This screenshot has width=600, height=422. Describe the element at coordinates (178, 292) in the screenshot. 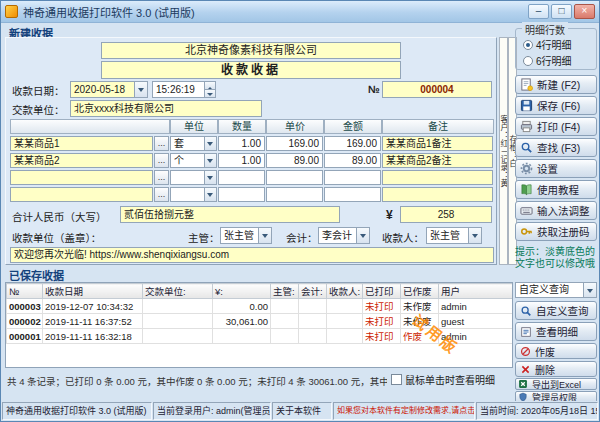

I see `saved-col-payer: 交款单位:` at that location.